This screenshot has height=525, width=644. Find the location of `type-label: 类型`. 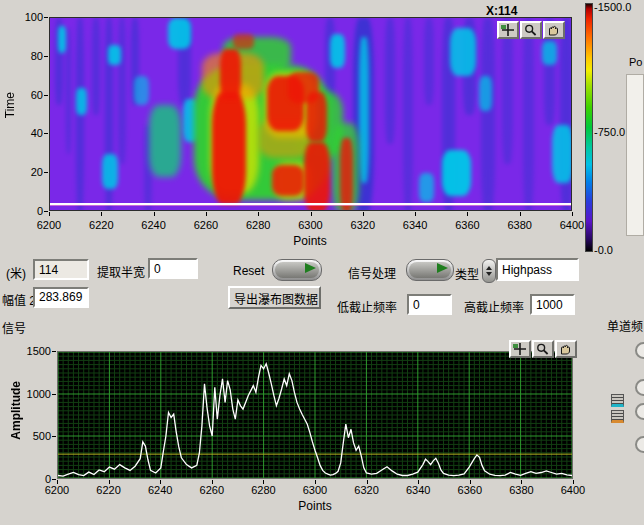

type-label: 类型 is located at coordinates (467, 274).